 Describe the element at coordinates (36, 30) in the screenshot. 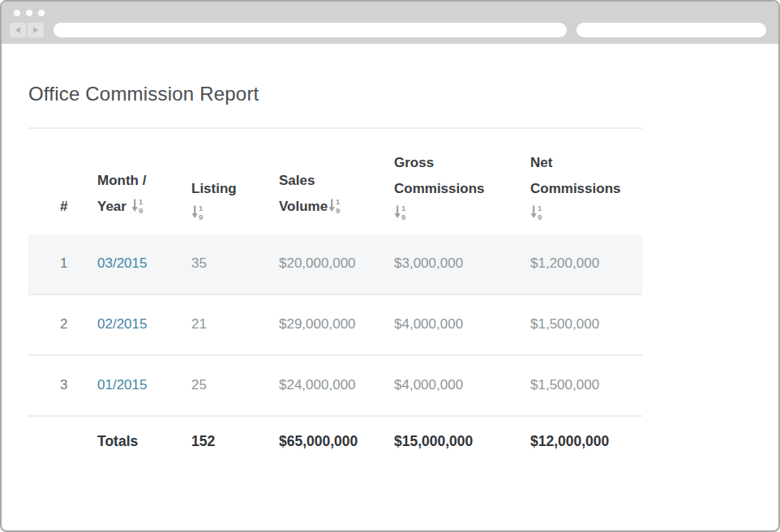

I see `forward-button` at that location.